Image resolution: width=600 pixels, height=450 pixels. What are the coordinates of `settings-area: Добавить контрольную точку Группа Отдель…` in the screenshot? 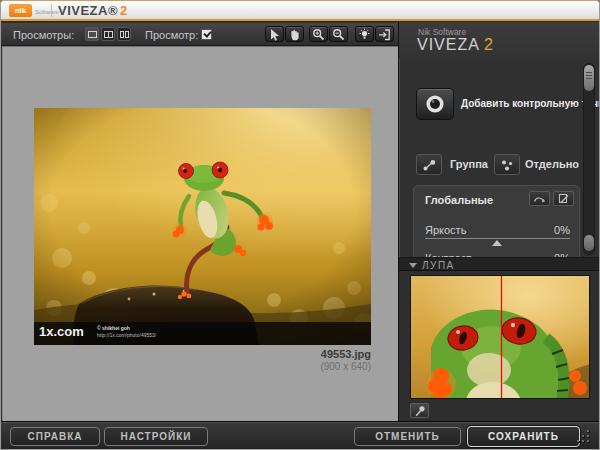 It's located at (500, 158).